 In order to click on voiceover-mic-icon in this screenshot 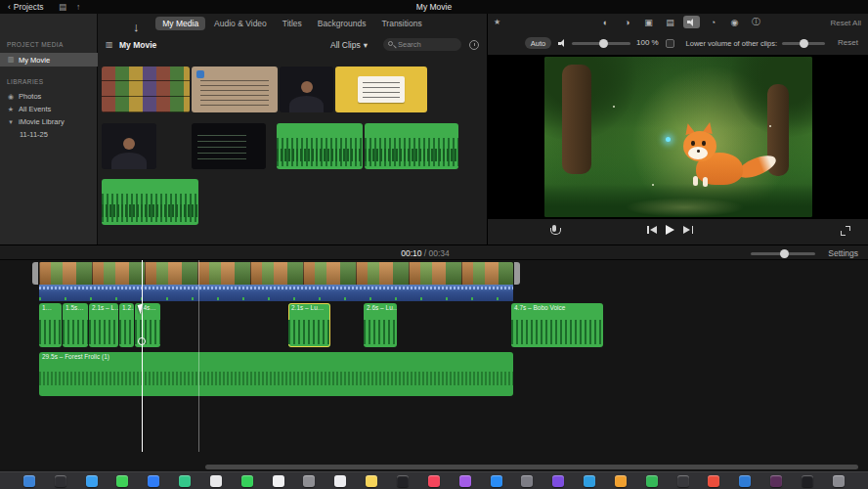, I will do `click(554, 232)`.